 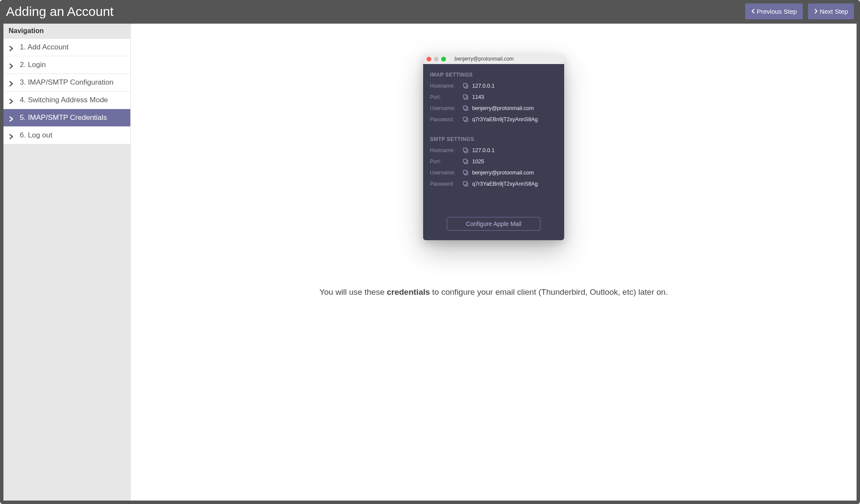 What do you see at coordinates (494, 119) in the screenshot?
I see `imap-password-row: Password: q7r3YaEBn9jT2xyAnnS8Ag` at bounding box center [494, 119].